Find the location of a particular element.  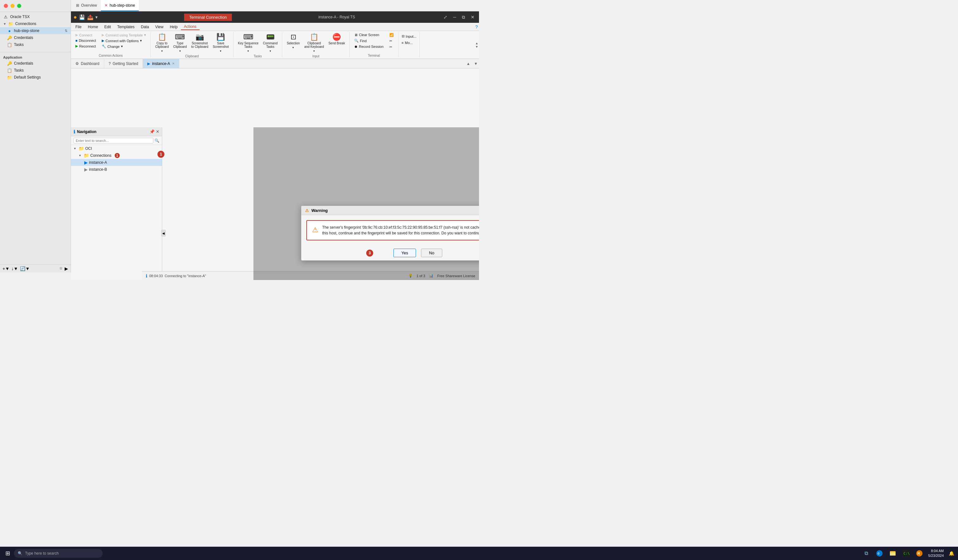

content-tab-getting-started: ? Getting Started is located at coordinates (124, 63).